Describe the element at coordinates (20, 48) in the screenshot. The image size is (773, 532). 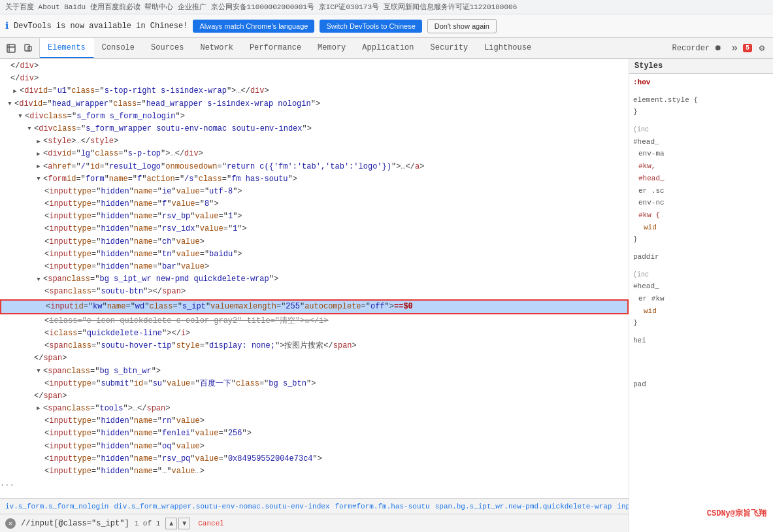
I see `devtools-icon-area` at that location.